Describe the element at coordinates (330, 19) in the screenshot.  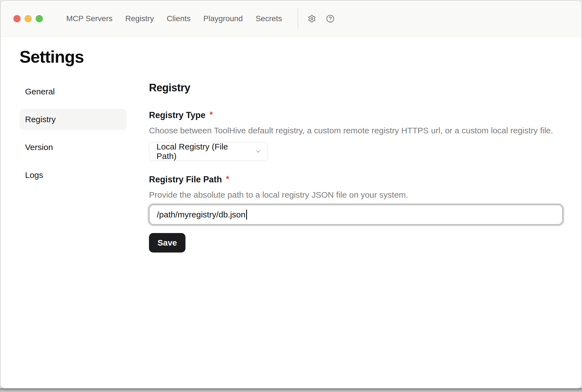
I see `help-circle-icon` at that location.